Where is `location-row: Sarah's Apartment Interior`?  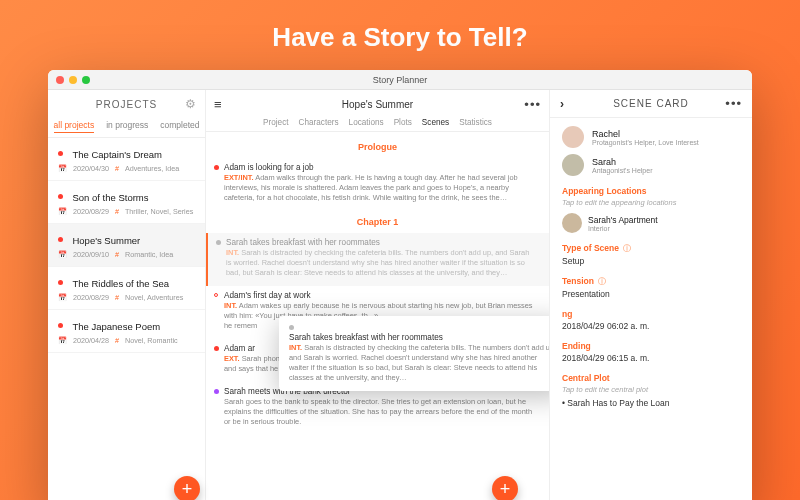
location-row: Sarah's Apartment Interior is located at coordinates (651, 223).